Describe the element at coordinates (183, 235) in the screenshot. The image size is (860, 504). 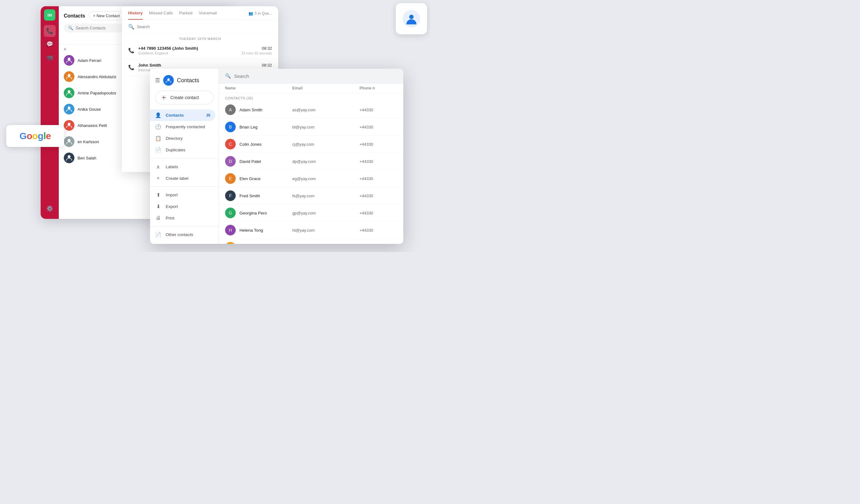
I see `gc-nav-other-contacts: 📄 Other contacts` at that location.